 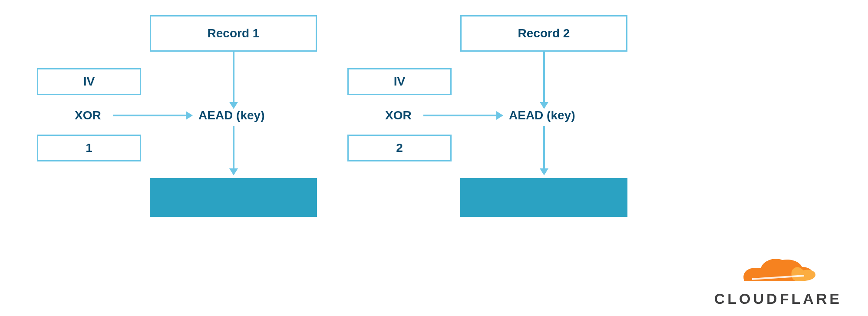 I want to click on record-label-2: Record 2, so click(x=544, y=33).